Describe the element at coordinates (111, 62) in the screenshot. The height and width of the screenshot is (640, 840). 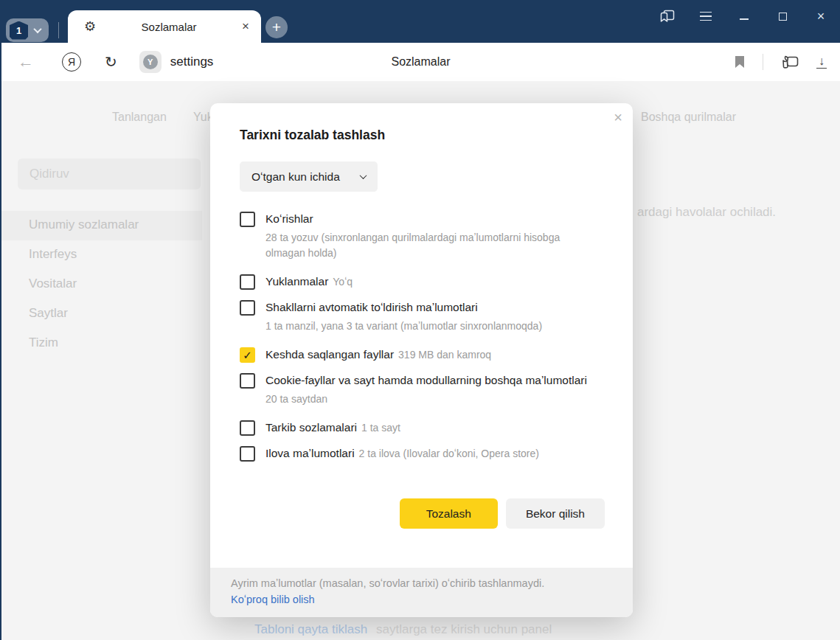
I see `refresh-icon: ↻` at that location.